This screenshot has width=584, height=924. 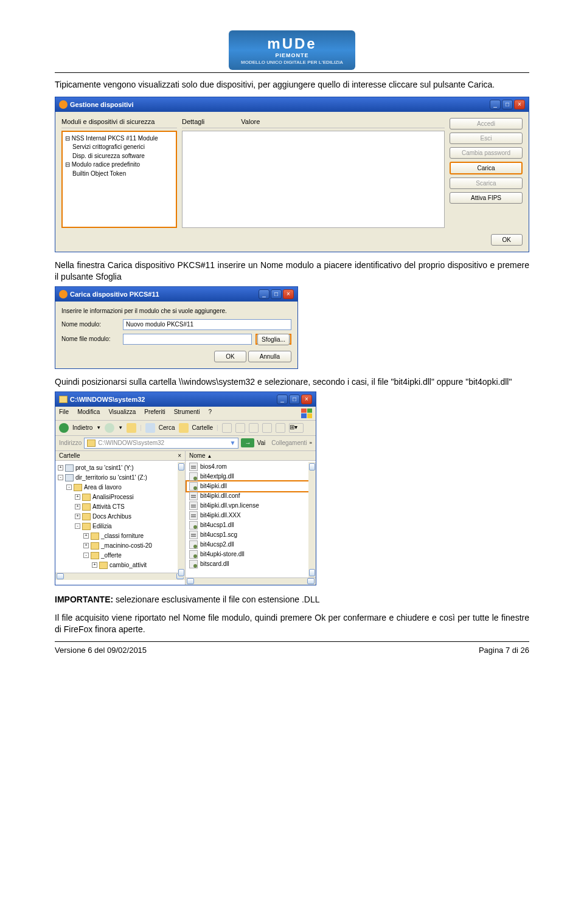 What do you see at coordinates (251, 564) in the screenshot?
I see `file-item: bitscard.dll` at bounding box center [251, 564].